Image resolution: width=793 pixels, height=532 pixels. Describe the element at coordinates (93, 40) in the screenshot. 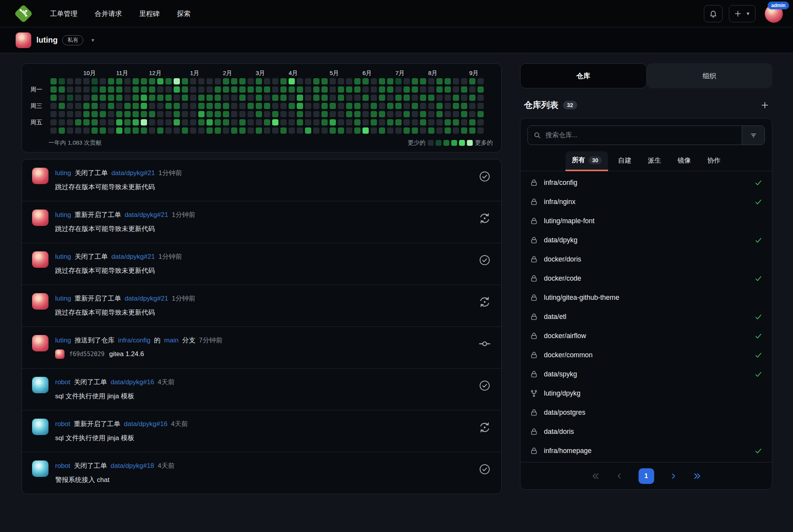

I see `chevron-down-icon: ▼` at that location.